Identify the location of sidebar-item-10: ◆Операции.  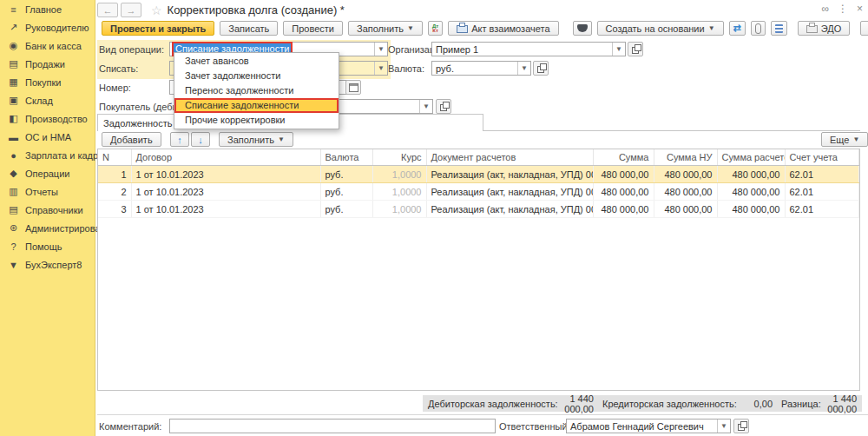
(47, 174).